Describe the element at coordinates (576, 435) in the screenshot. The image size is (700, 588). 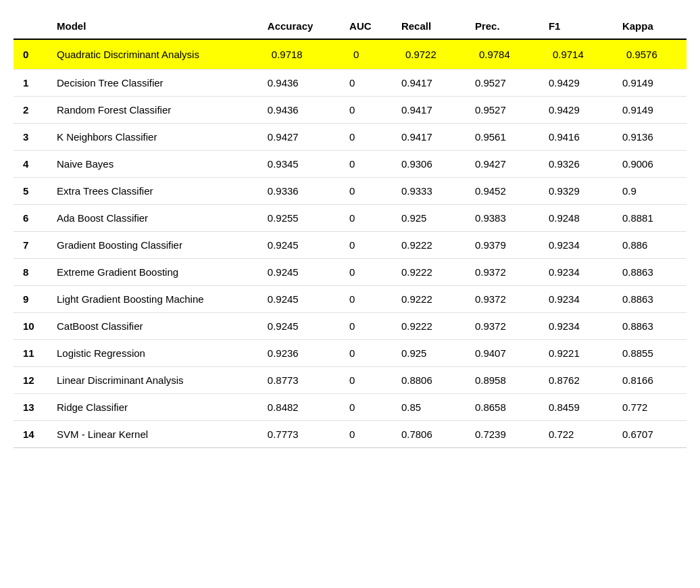
I see `cell-f1-14: 0.722` at that location.